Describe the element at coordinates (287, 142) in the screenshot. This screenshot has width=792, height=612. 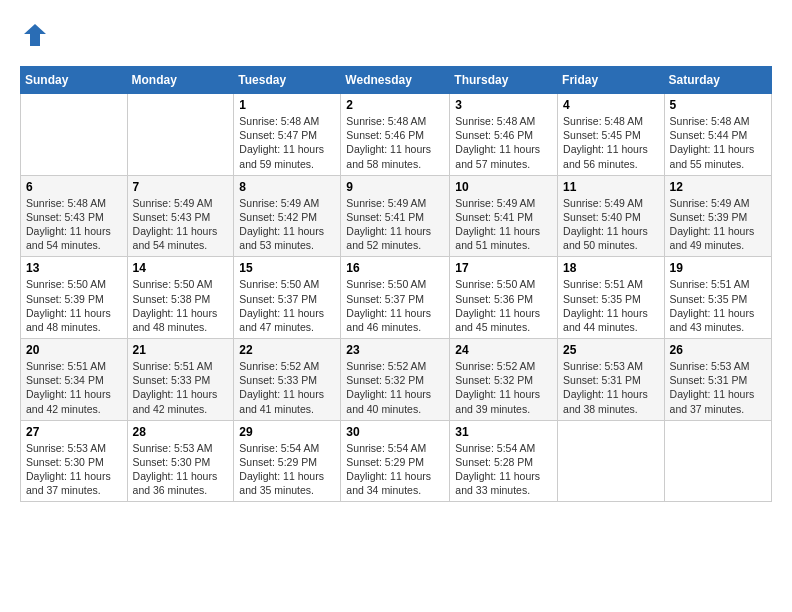
I see `cell-info: Sunrise: 5:48 AMSunset: 5:47 PMDaylight:…` at that location.